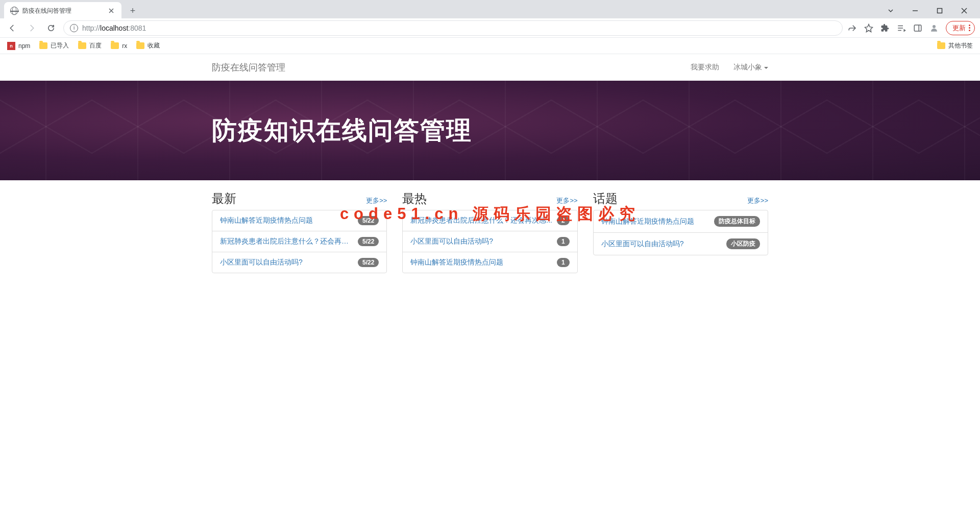 The image size is (980, 526). What do you see at coordinates (249, 67) in the screenshot?
I see `app-brand: 防疫在线问答管理` at bounding box center [249, 67].